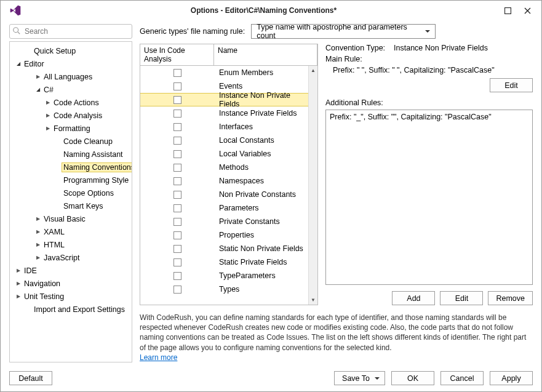 The width and height of the screenshot is (542, 392). Describe the element at coordinates (224, 140) in the screenshot. I see `table-row: Local Constants` at that location.